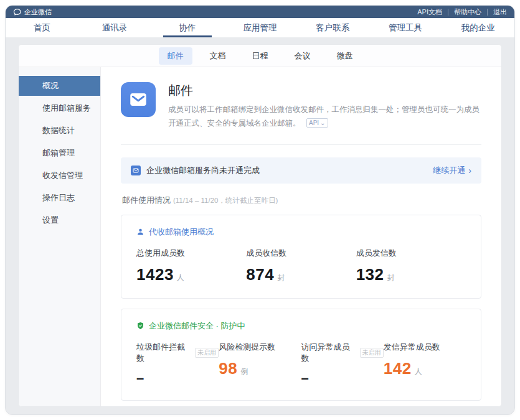  I want to click on chevron-right-icon: ›, so click(470, 170).